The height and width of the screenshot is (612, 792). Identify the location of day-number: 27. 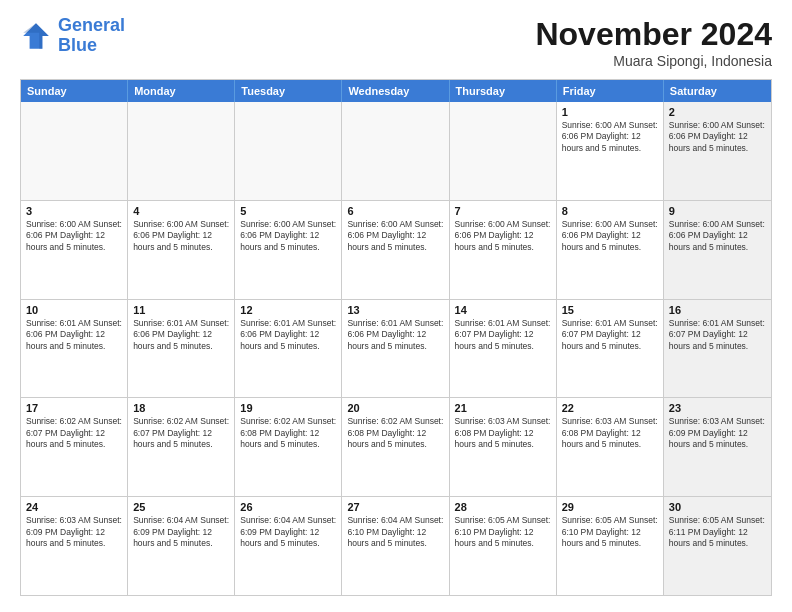
(395, 507).